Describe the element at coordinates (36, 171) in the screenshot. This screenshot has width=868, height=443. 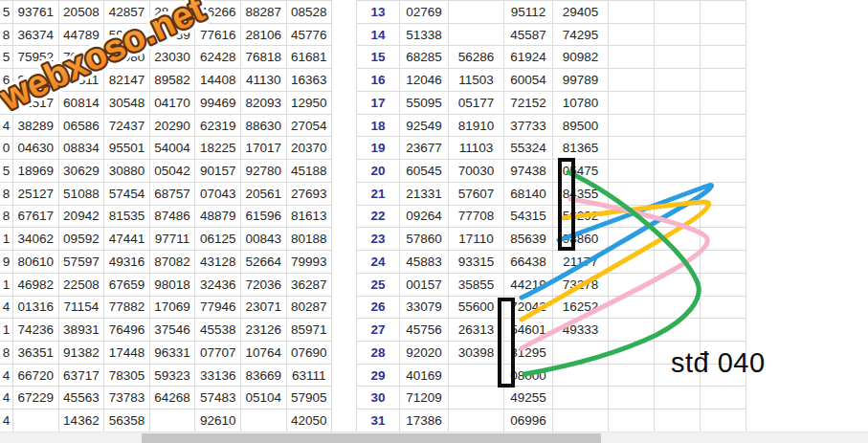
I see `number-cell: 18969` at that location.